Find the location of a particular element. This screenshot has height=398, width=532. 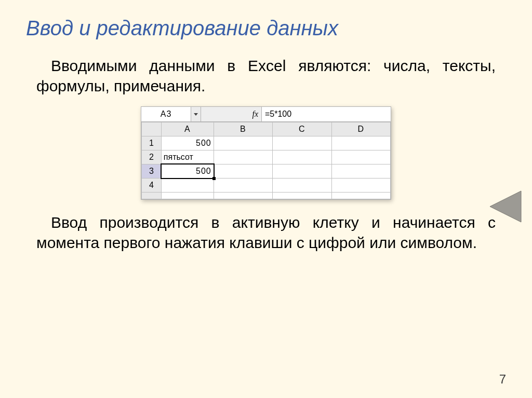

back-button is located at coordinates (506, 207).